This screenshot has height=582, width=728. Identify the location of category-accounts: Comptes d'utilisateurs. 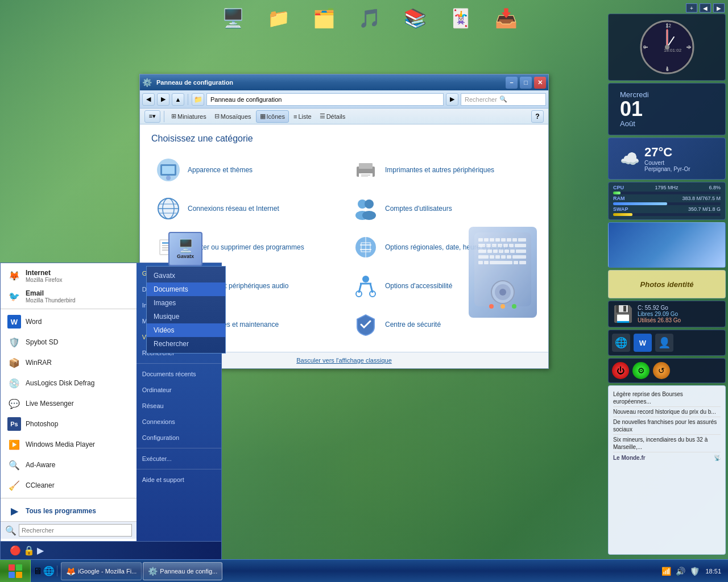
(442, 209).